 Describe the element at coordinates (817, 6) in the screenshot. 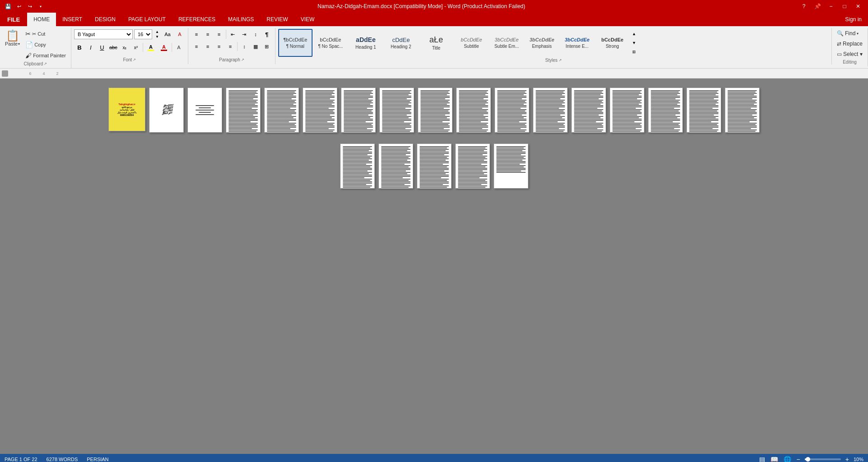

I see `ribbon-display-button: 📌` at that location.